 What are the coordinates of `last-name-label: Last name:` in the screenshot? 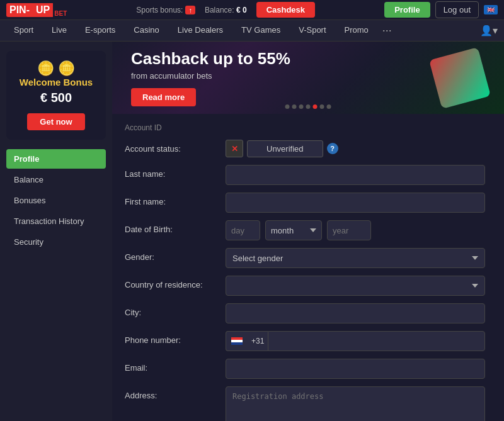 It's located at (175, 172).